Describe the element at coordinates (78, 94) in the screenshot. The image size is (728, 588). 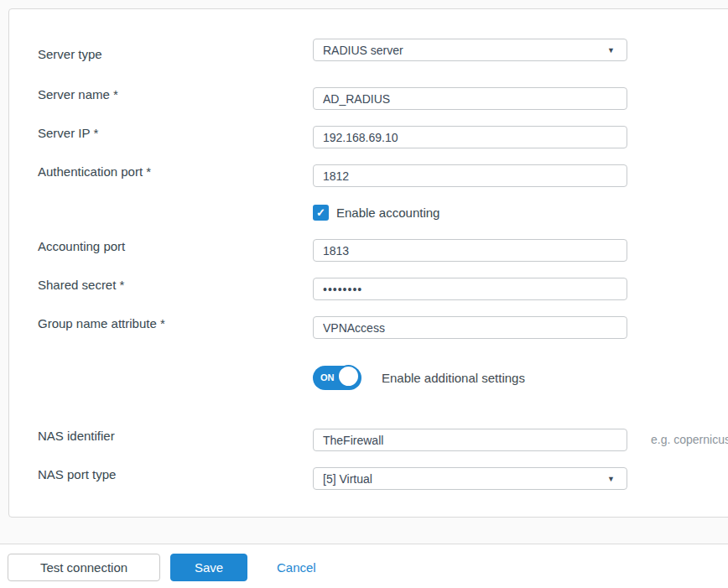
I see `server-name-label: Server name *` at that location.